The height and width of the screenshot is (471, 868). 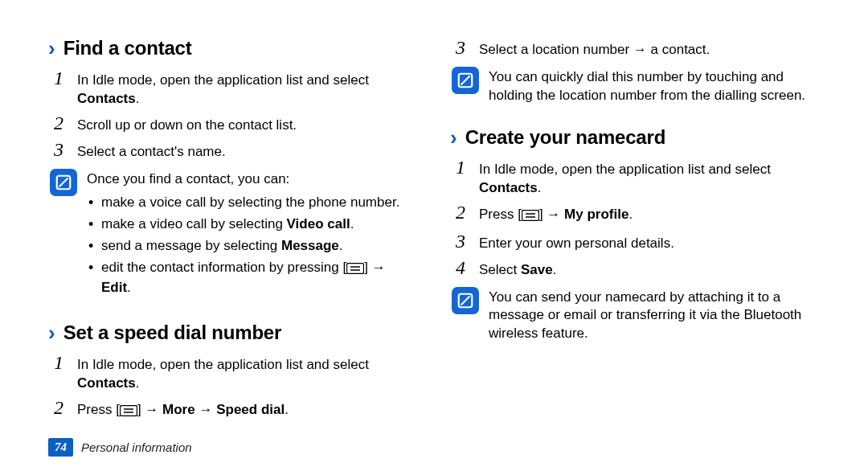 What do you see at coordinates (252, 246) in the screenshot?
I see `note-bullet-list: make a voice call by selecting the phone…` at bounding box center [252, 246].